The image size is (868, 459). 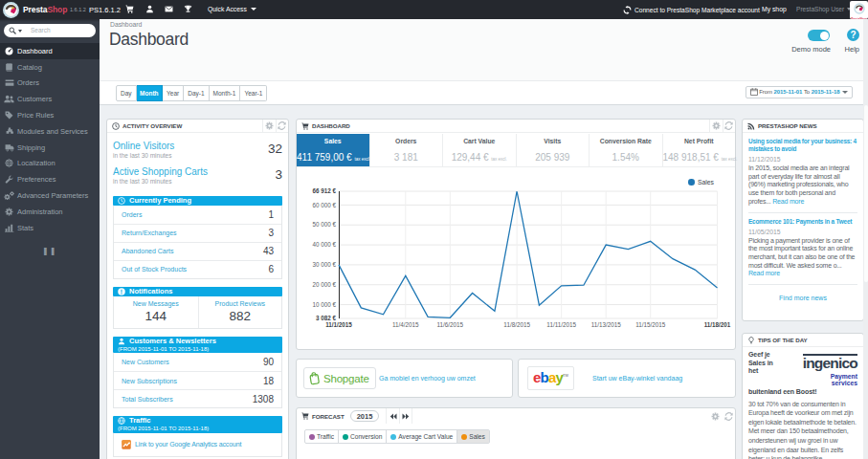 What do you see at coordinates (254, 94) in the screenshot?
I see `range-year-1-button: Year-1` at bounding box center [254, 94].